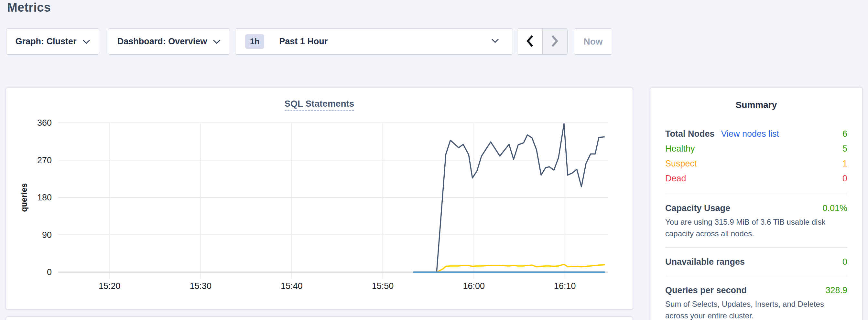  Describe the element at coordinates (756, 179) in the screenshot. I see `dead-nodes-row: Dead 0` at that location.